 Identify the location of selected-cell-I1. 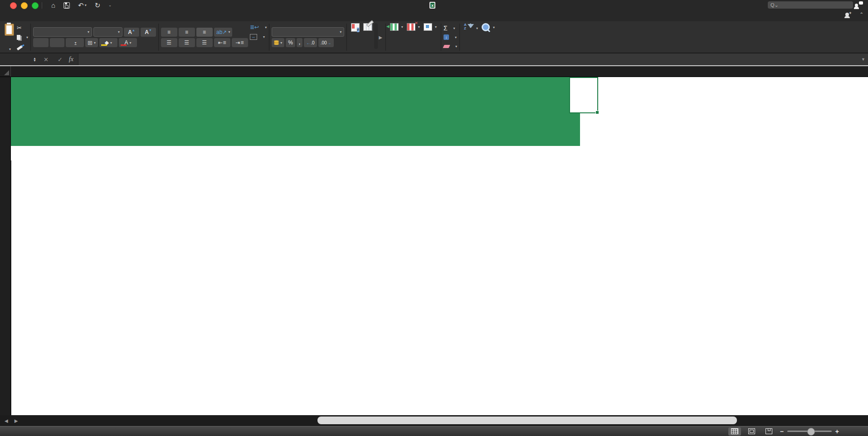
(584, 95).